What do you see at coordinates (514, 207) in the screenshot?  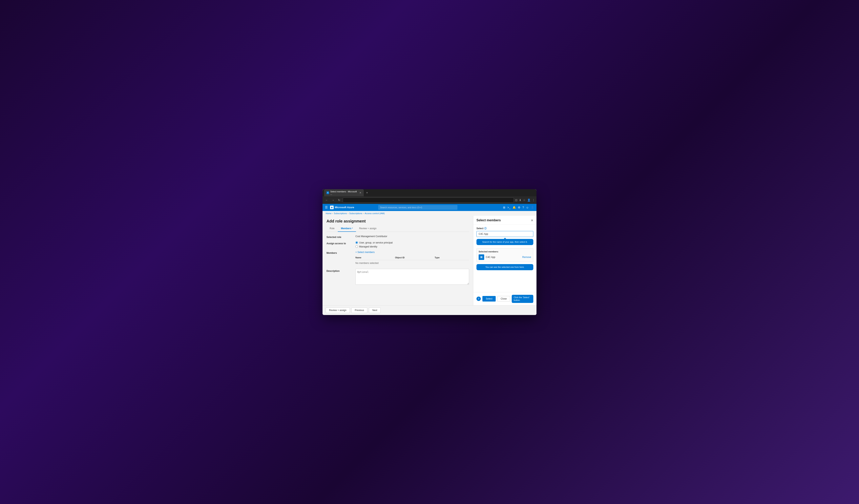 I see `notifications-icon: 🔔` at bounding box center [514, 207].